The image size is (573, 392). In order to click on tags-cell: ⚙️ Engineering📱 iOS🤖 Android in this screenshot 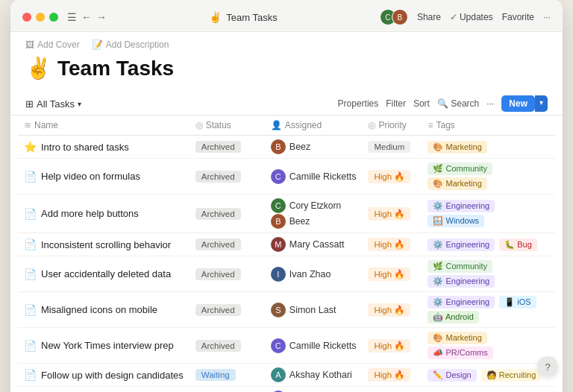, I will do `click(488, 310)`.